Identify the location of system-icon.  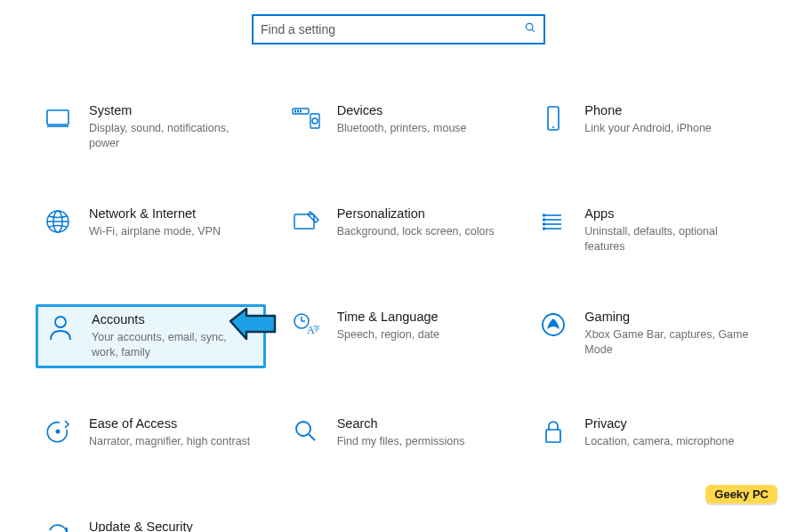
(58, 118).